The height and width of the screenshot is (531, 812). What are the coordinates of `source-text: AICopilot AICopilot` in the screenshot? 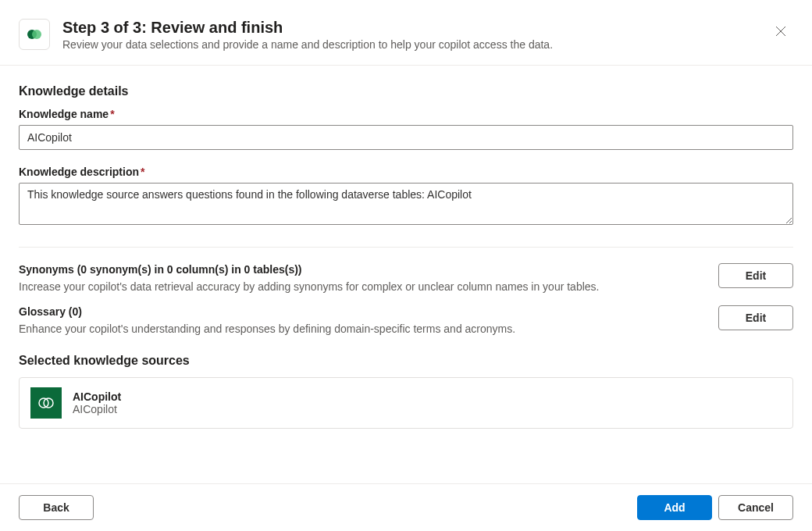 It's located at (97, 403).